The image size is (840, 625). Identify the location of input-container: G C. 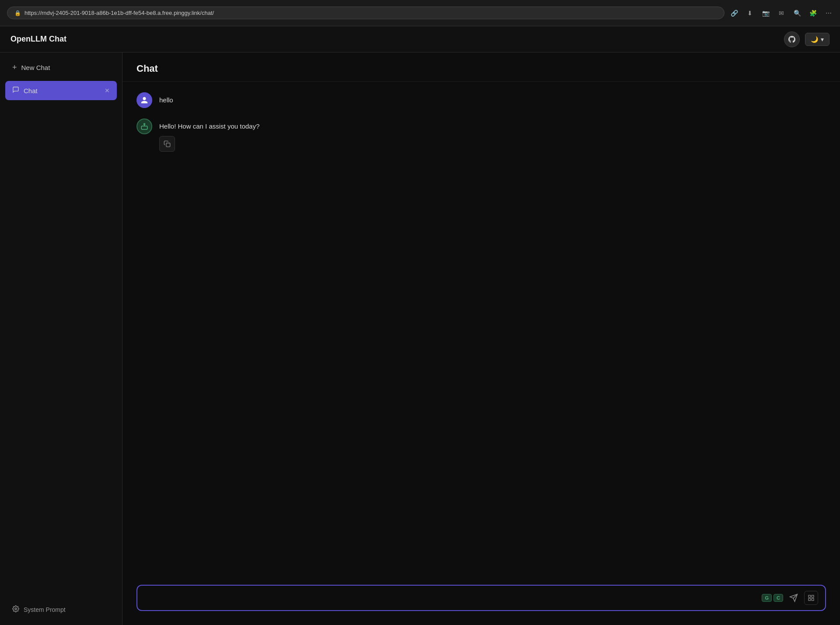
(481, 598).